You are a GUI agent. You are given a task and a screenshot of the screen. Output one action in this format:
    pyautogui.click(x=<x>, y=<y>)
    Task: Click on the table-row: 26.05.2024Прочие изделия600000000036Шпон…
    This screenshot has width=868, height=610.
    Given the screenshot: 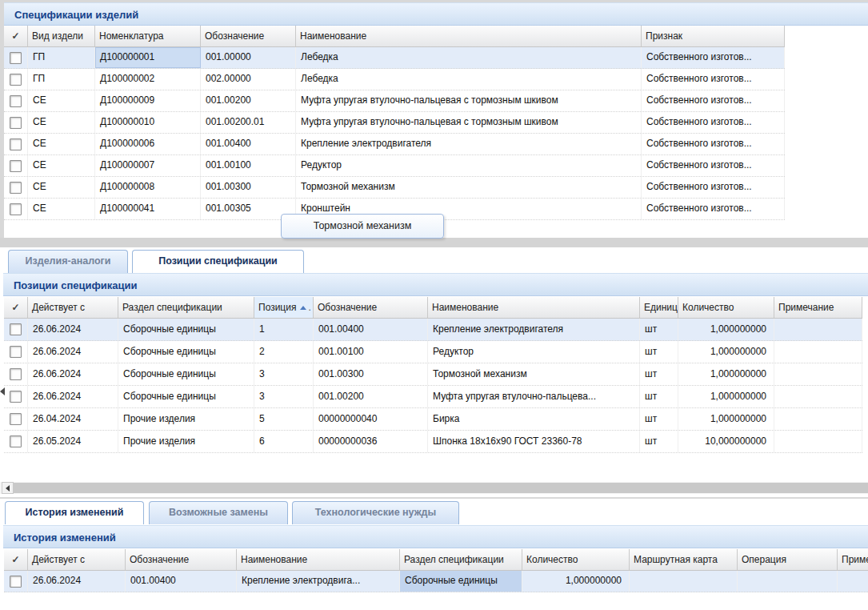 What is the action you would take?
    pyautogui.click(x=434, y=442)
    